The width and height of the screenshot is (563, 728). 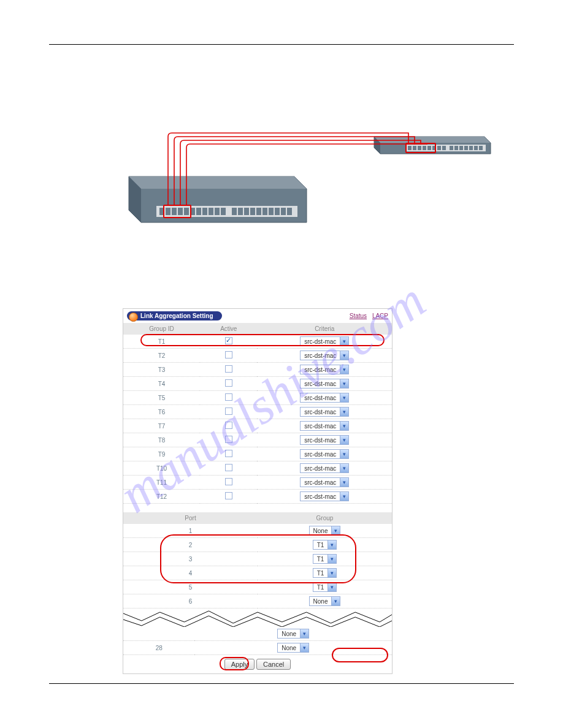 I want to click on group-row: T12src-dst-mac▾, so click(x=258, y=496).